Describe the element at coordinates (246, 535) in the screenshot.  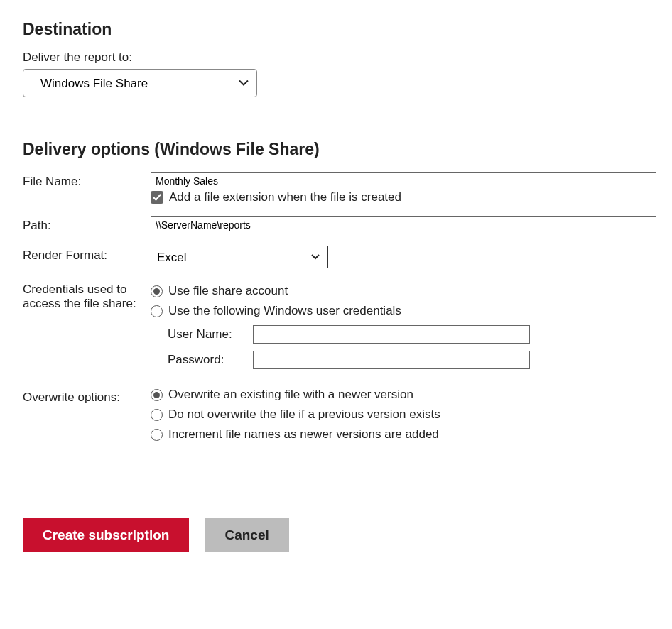
I see `cancel-button: Cancel` at that location.